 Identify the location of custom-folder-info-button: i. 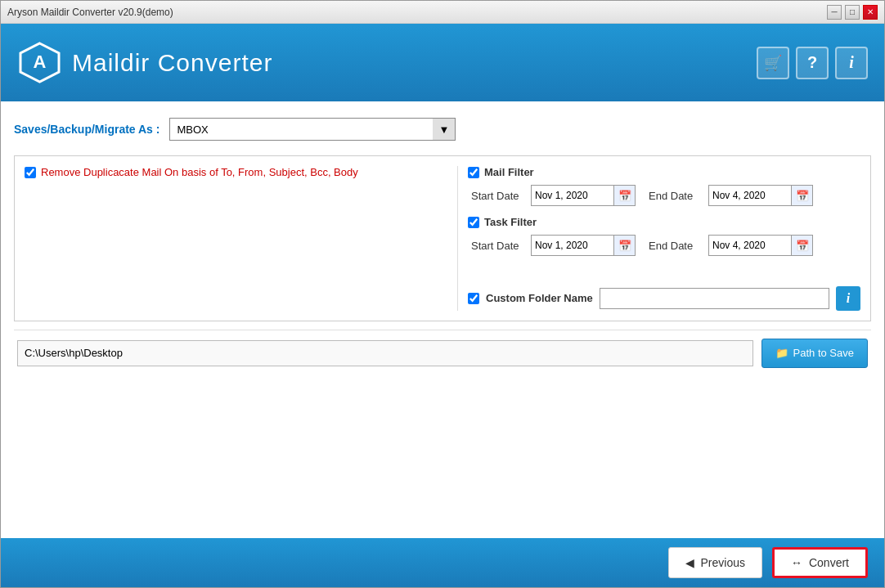
(848, 298).